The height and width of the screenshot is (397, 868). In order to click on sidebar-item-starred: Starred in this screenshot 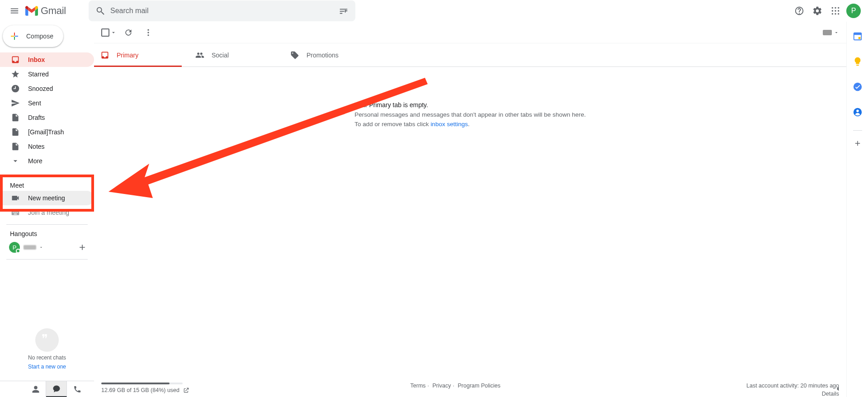, I will do `click(47, 74)`.